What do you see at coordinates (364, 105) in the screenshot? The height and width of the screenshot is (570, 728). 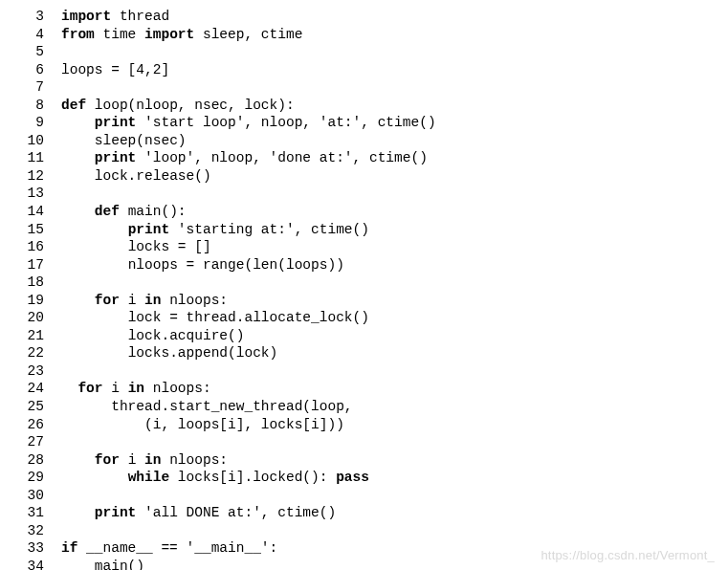 I see `code-line: 8def loop(nloop, nsec, lock):` at bounding box center [364, 105].